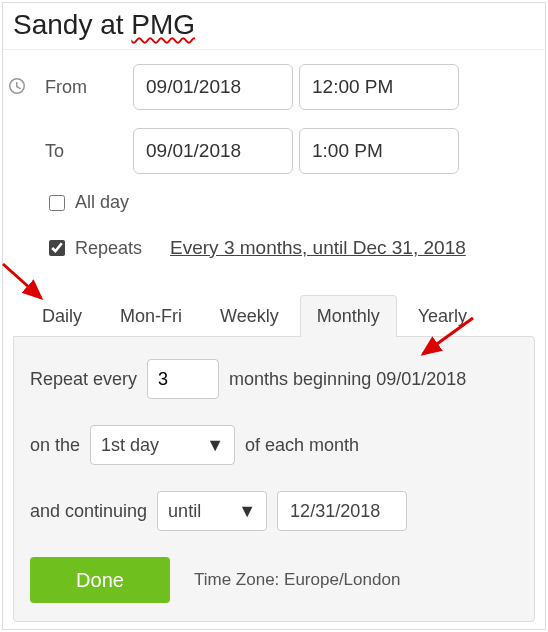 The image size is (548, 632). Describe the element at coordinates (84, 380) in the screenshot. I see `repeat-every-pre: Repeat every` at that location.